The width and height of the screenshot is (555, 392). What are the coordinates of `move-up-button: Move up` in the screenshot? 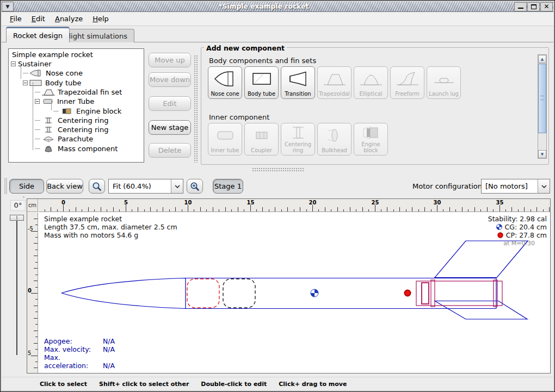 It's located at (170, 60).